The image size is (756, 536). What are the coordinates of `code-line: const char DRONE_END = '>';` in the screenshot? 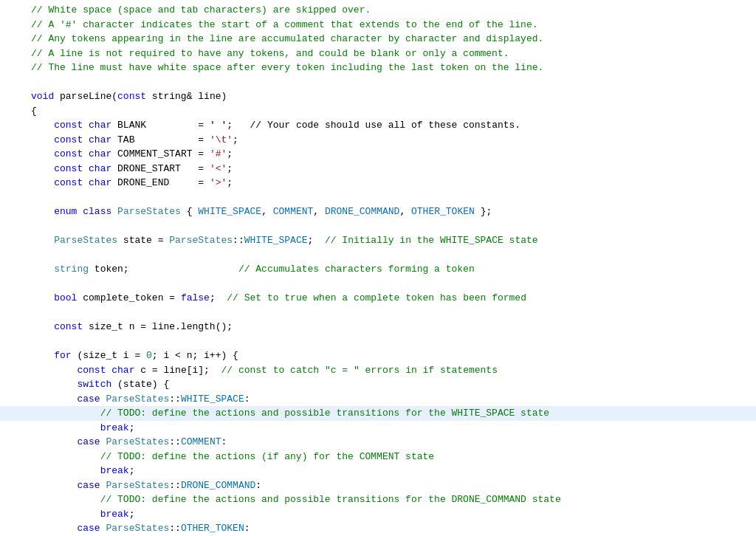 It's located at (378, 183).